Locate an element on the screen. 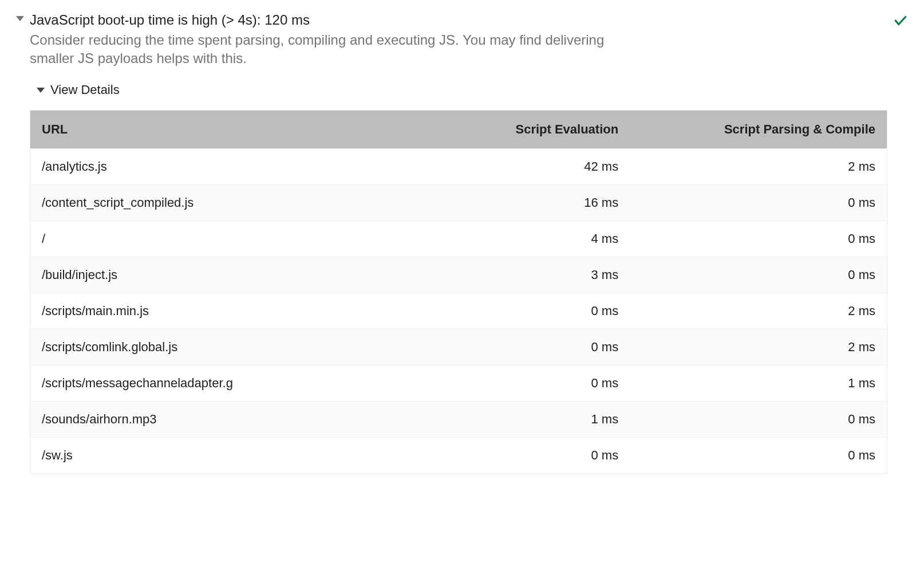 The image size is (924, 566). table-cell-eval: 42 ms is located at coordinates (540, 167).